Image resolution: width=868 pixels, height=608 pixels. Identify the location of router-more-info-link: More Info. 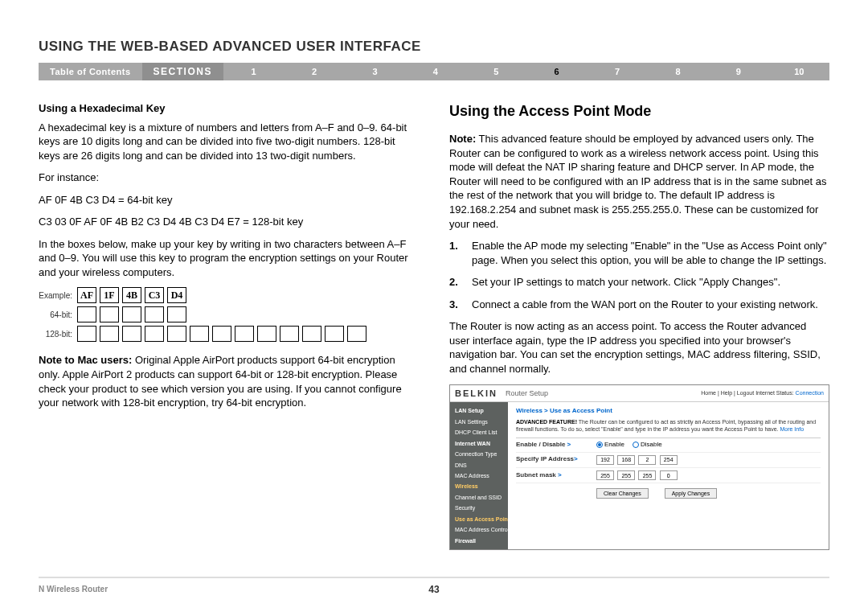
(792, 429).